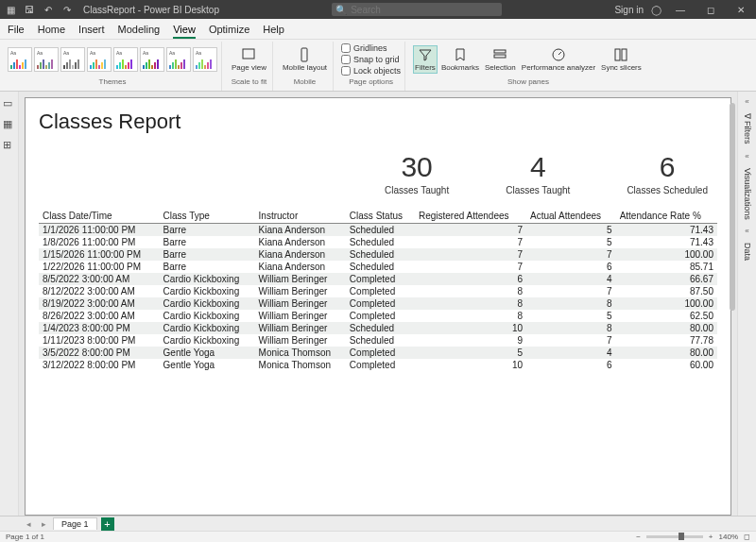 The image size is (756, 542). What do you see at coordinates (424, 9) in the screenshot?
I see `search-input` at bounding box center [424, 9].